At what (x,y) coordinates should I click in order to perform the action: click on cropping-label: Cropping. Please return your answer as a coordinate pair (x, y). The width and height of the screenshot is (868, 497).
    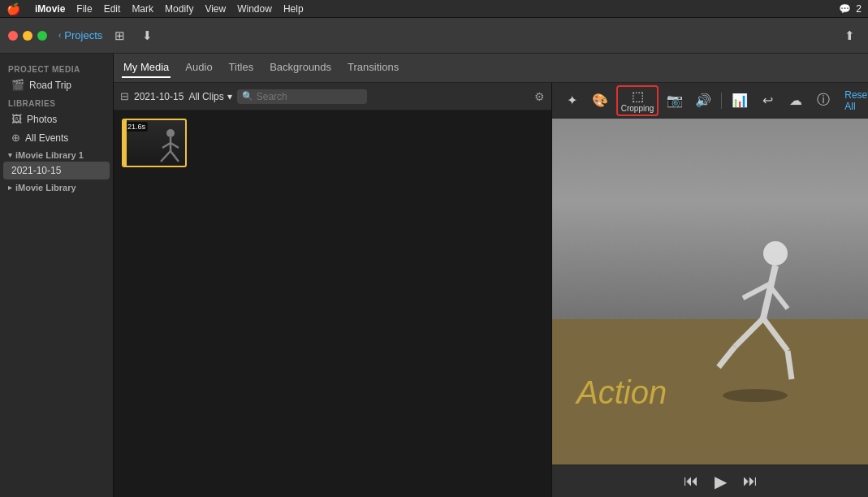
    Looking at the image, I should click on (638, 109).